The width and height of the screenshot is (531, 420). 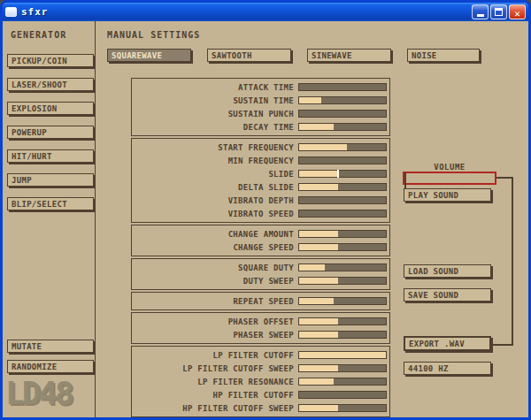 I want to click on slider-label: CHANGE AMOUNT, so click(x=261, y=234).